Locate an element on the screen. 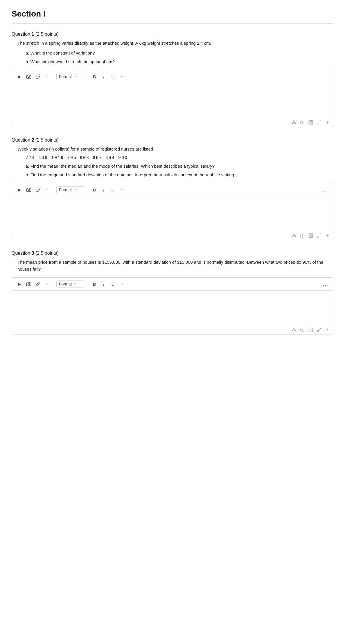 The width and height of the screenshot is (345, 644). question-3-label: Question 3 is located at coordinates (23, 253).